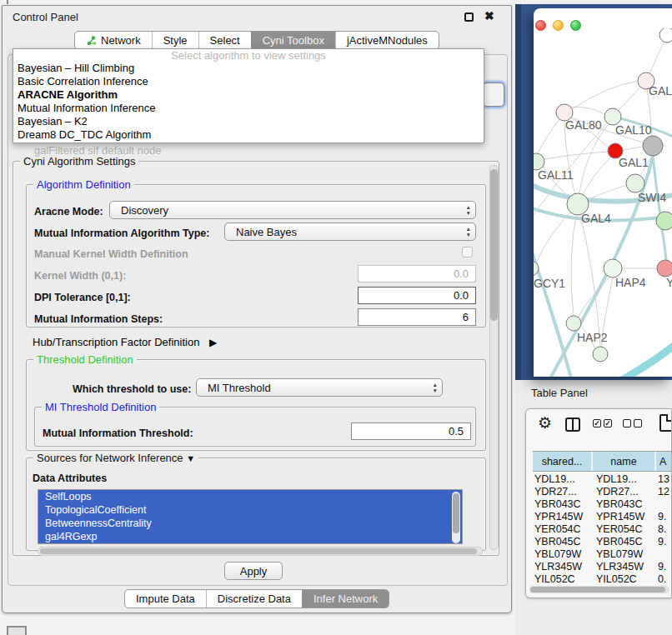 The image size is (672, 635). What do you see at coordinates (92, 41) in the screenshot?
I see `network-icon` at bounding box center [92, 41].